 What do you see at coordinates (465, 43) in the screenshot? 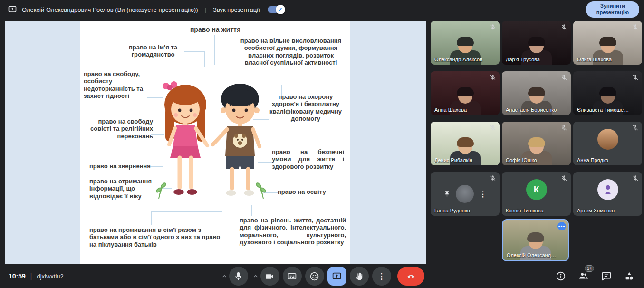
I see `participant-tile: Олександр Алєксов` at bounding box center [465, 43].